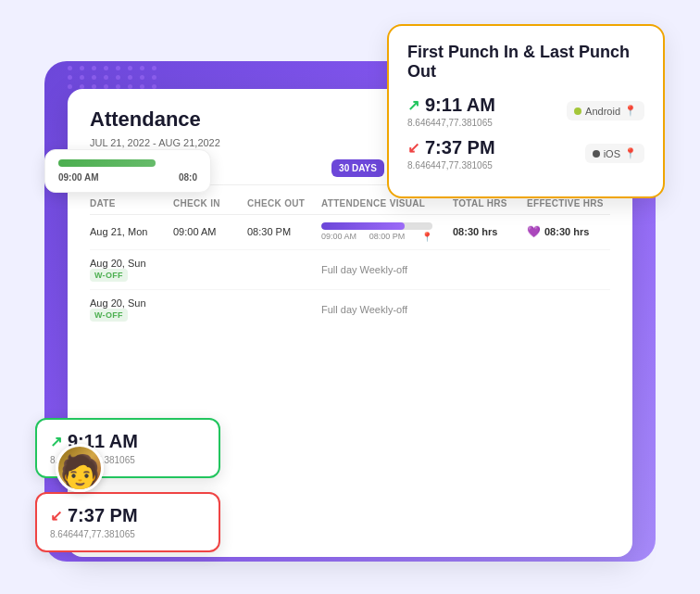 The image size is (700, 594). I want to click on row1-total: 08:30 hrs, so click(490, 232).